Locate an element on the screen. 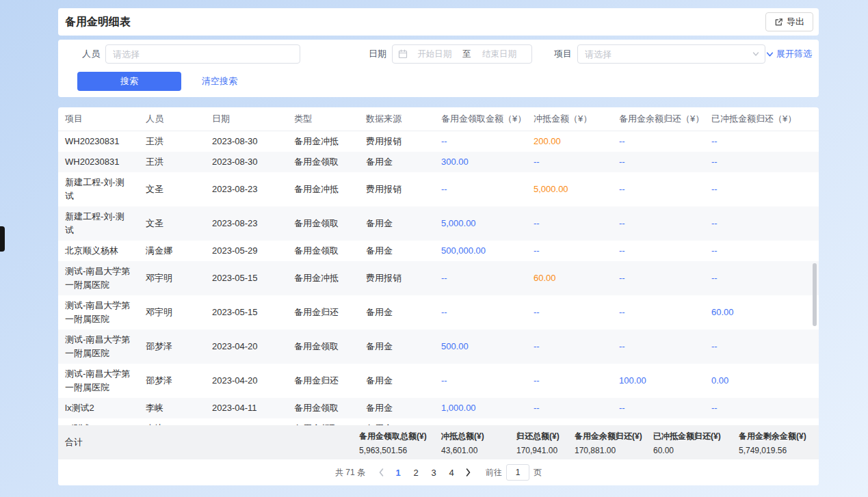  page-number-button: 3 is located at coordinates (434, 472).